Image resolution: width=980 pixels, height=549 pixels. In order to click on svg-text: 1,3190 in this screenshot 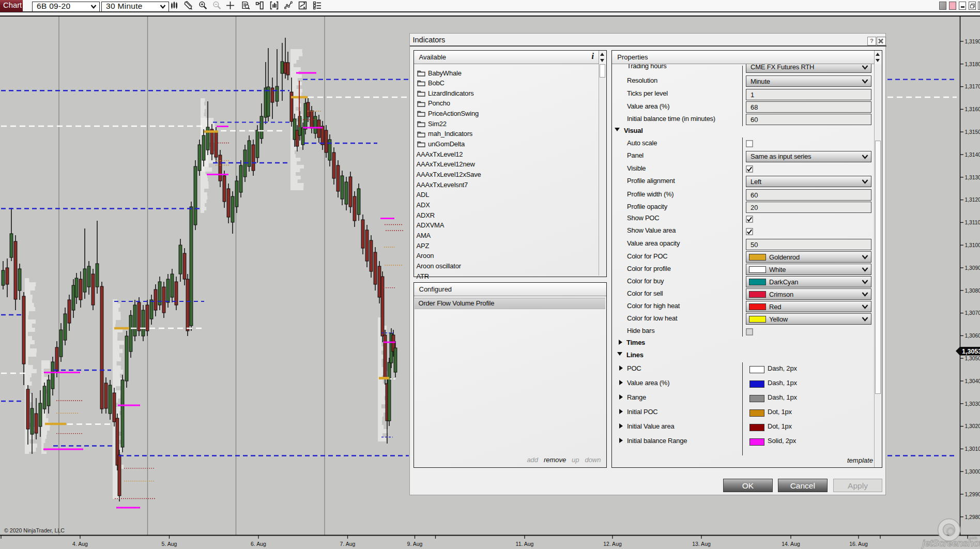, I will do `click(973, 41)`.